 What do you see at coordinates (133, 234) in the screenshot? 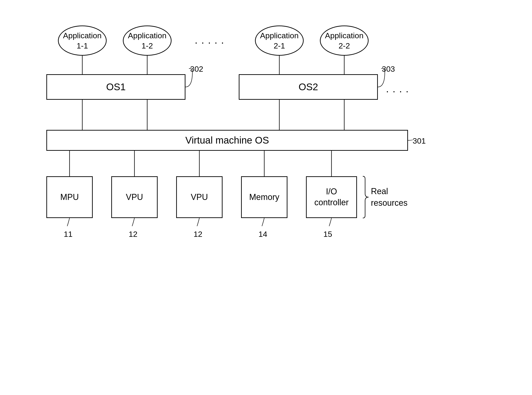
I see `ref-12a-label: 12` at bounding box center [133, 234].